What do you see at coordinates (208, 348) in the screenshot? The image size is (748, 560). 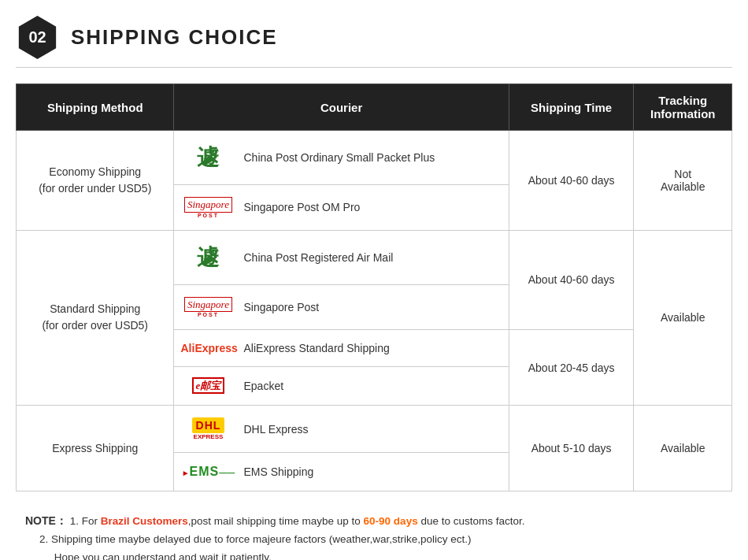 I see `aliexpress-logo: AliExpress` at bounding box center [208, 348].